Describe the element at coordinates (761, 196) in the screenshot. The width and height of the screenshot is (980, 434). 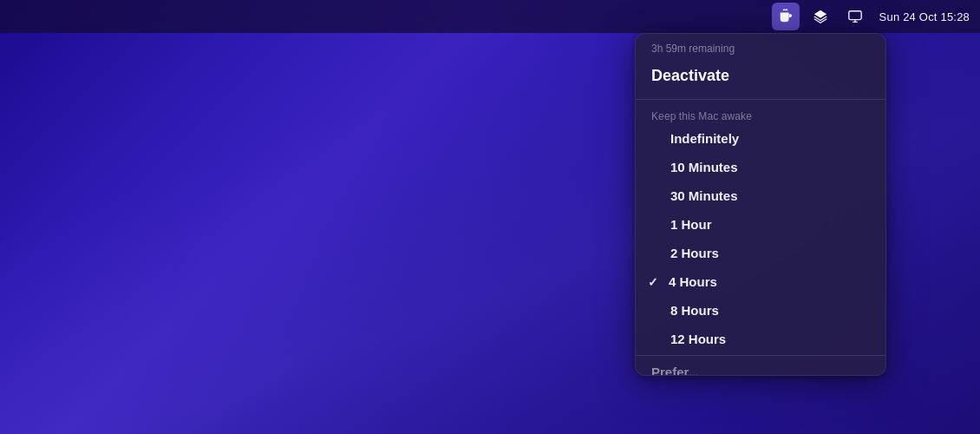
I see `option-30-minutes: 30 Minutes` at that location.